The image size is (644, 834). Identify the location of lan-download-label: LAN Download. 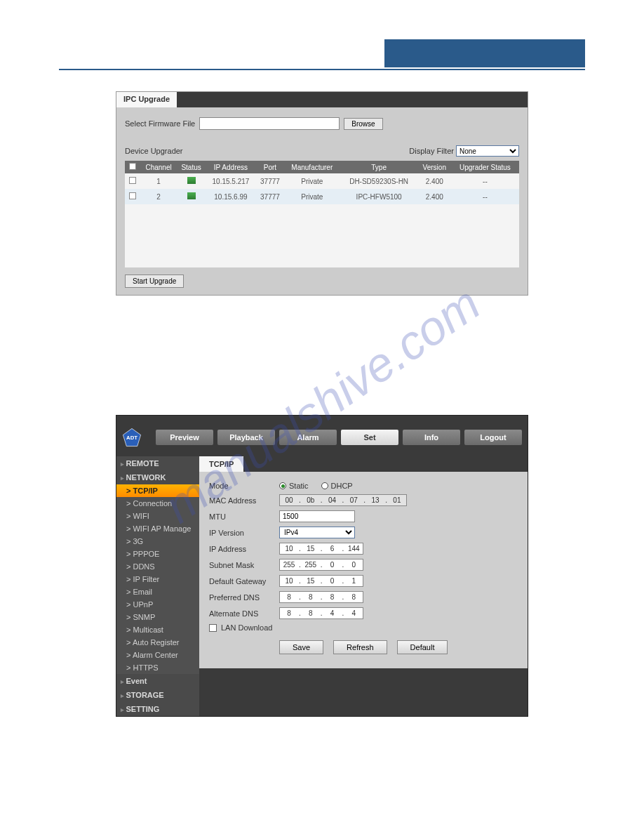
(247, 628).